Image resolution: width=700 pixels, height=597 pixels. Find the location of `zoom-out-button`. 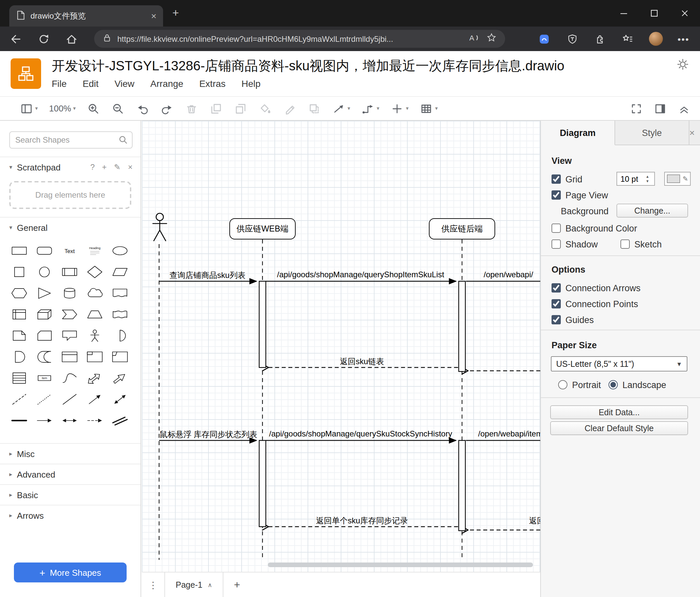

zoom-out-button is located at coordinates (118, 108).